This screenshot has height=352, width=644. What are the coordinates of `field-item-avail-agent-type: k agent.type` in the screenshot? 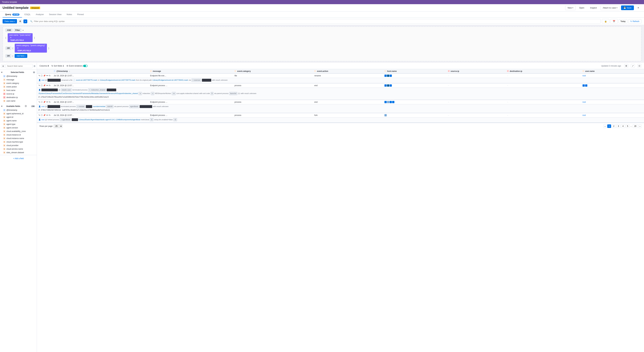 It's located at (18, 124).